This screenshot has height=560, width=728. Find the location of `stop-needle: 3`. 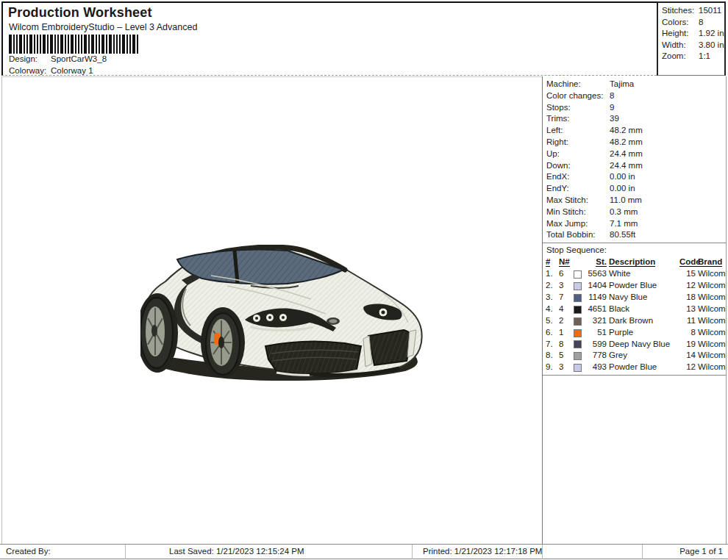

stop-needle: 3 is located at coordinates (565, 367).